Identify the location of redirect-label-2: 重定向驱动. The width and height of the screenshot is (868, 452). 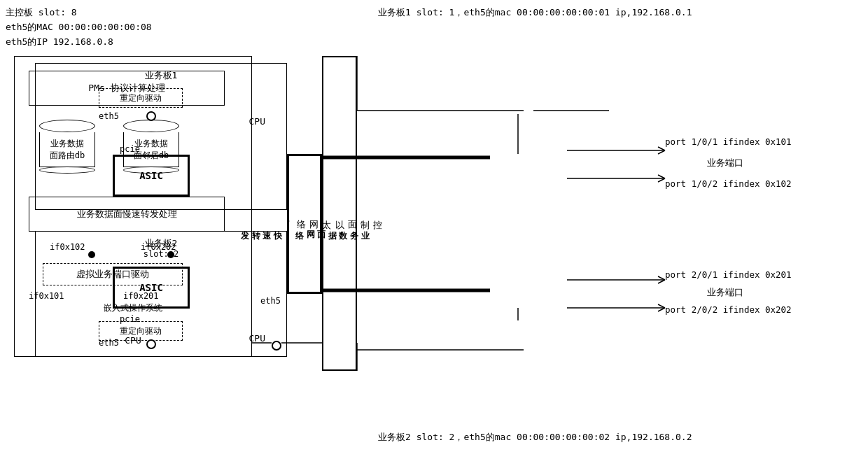
(141, 332).